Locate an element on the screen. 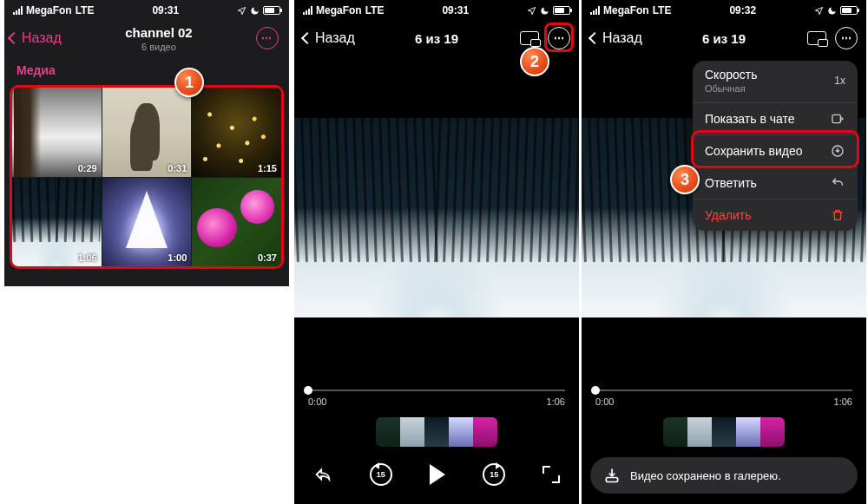 This screenshot has height=504, width=868. speed-icon: 1x is located at coordinates (840, 81).